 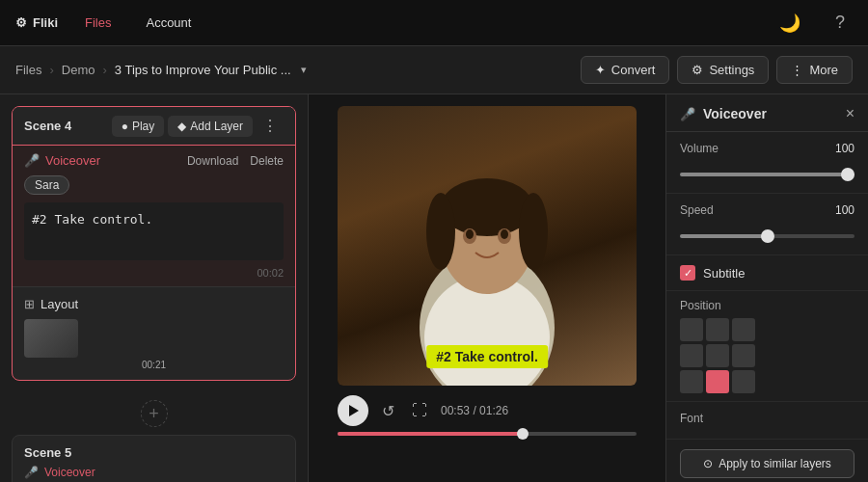 I want to click on scene4-add-layer-btn: ◆ Add Layer, so click(x=210, y=126).